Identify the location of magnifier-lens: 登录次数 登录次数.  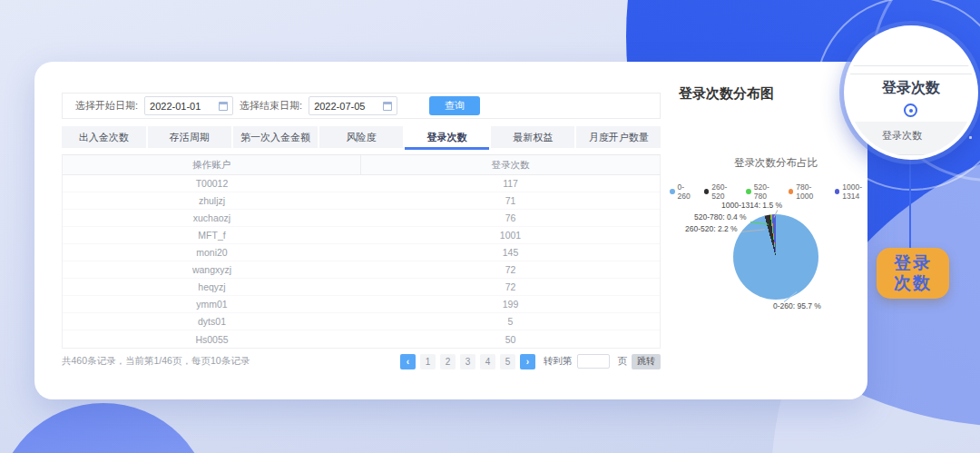
(911, 93).